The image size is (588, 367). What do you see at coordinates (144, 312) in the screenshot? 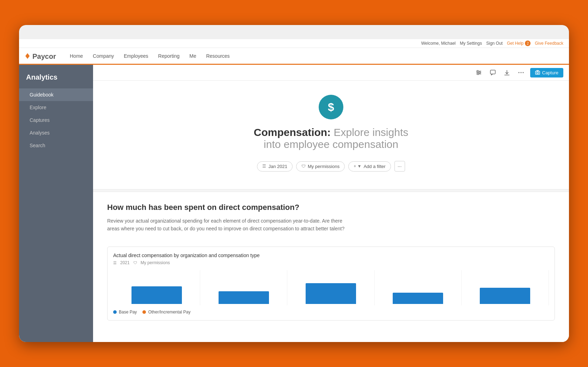
I see `legend-dot-other-pay` at bounding box center [144, 312].